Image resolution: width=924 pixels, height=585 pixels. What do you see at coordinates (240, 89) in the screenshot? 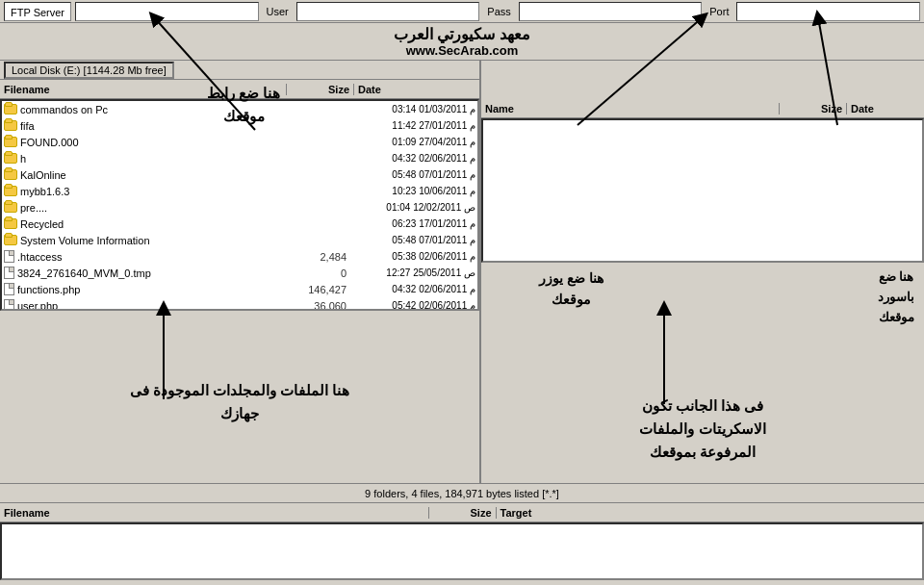
I see `left-pane-header: Filename Size Date` at bounding box center [240, 89].